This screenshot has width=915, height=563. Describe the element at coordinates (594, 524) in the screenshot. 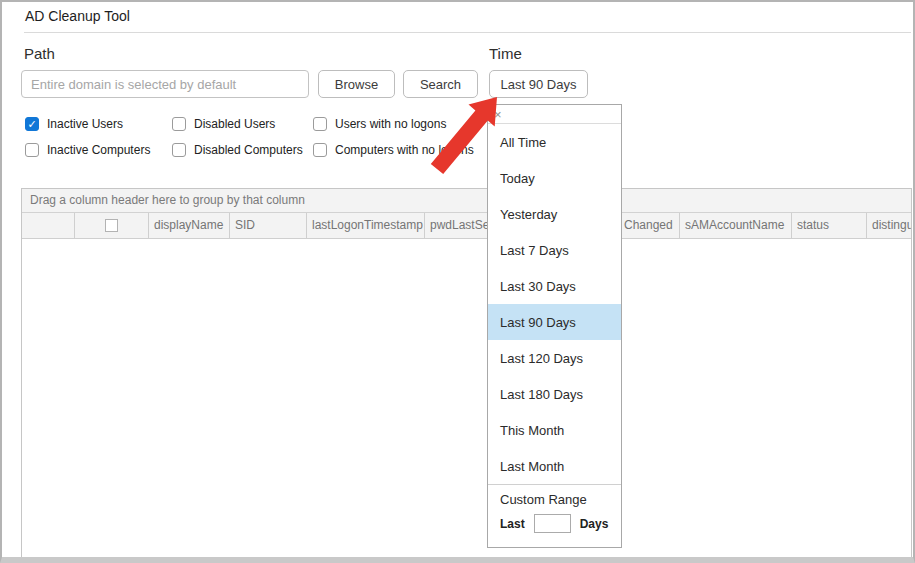

I see `custom-range-suffix: Days` at that location.